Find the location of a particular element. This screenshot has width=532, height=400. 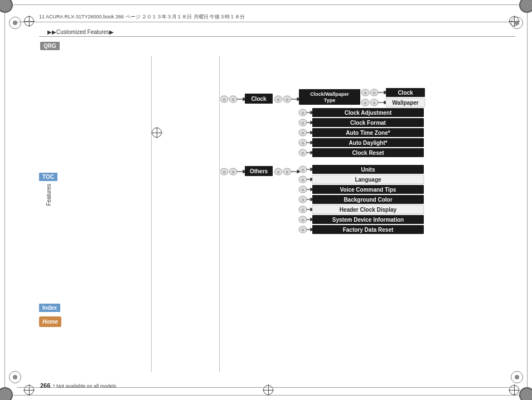

svg-text: Factory Data Reset is located at coordinates (368, 230).